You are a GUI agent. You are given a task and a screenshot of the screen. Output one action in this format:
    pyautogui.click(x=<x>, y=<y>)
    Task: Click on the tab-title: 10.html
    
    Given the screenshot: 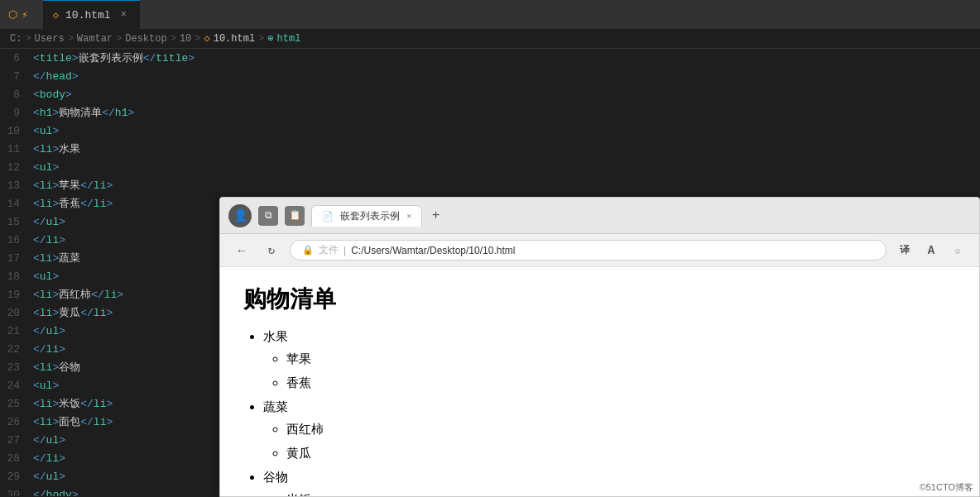 What is the action you would take?
    pyautogui.click(x=88, y=15)
    